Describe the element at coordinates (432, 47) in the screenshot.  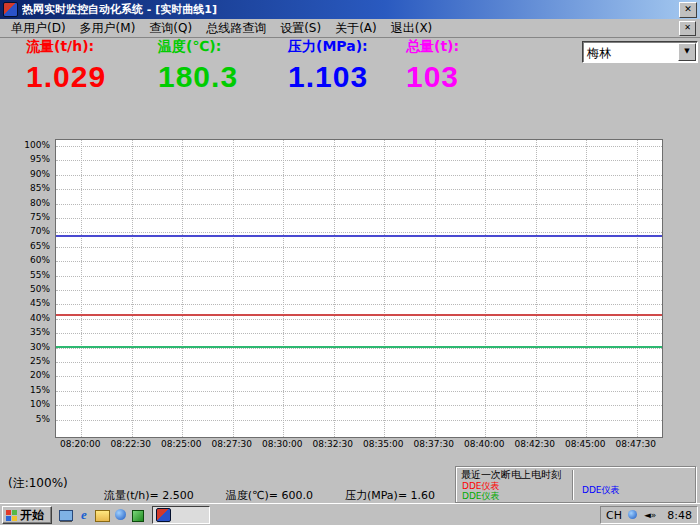
I see `total-label: 总量(t):` at that location.